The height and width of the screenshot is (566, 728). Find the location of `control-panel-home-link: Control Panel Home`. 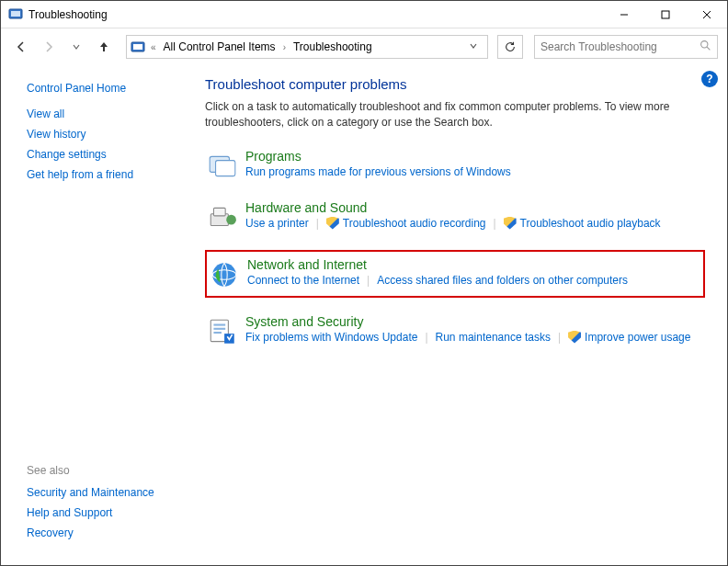

control-panel-home-link: Control Panel Home is located at coordinates (98, 88).